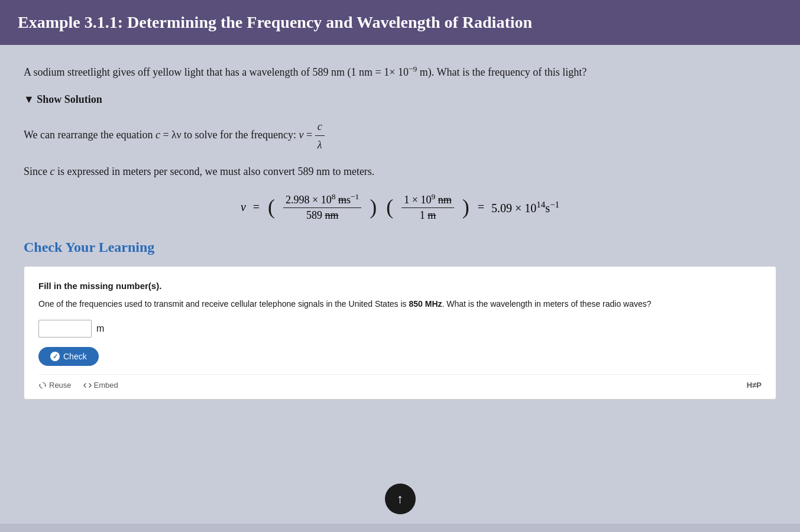  Describe the element at coordinates (481, 207) in the screenshot. I see `equals-sign-2: =` at that location.